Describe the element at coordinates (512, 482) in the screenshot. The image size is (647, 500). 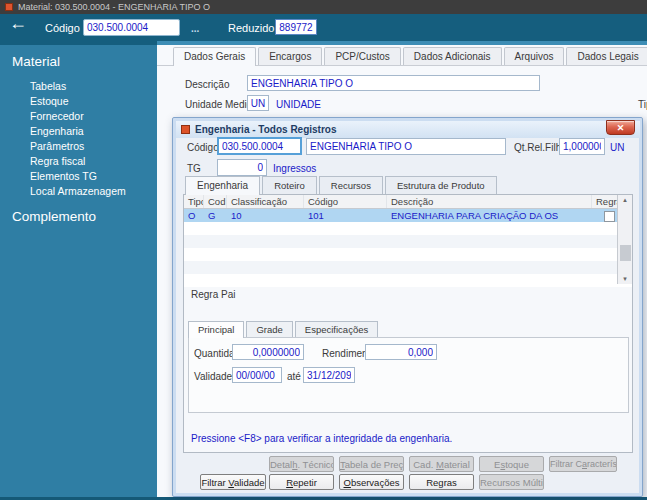
I see `recursos-multiplos-button: Recursos Múltiplos` at that location.